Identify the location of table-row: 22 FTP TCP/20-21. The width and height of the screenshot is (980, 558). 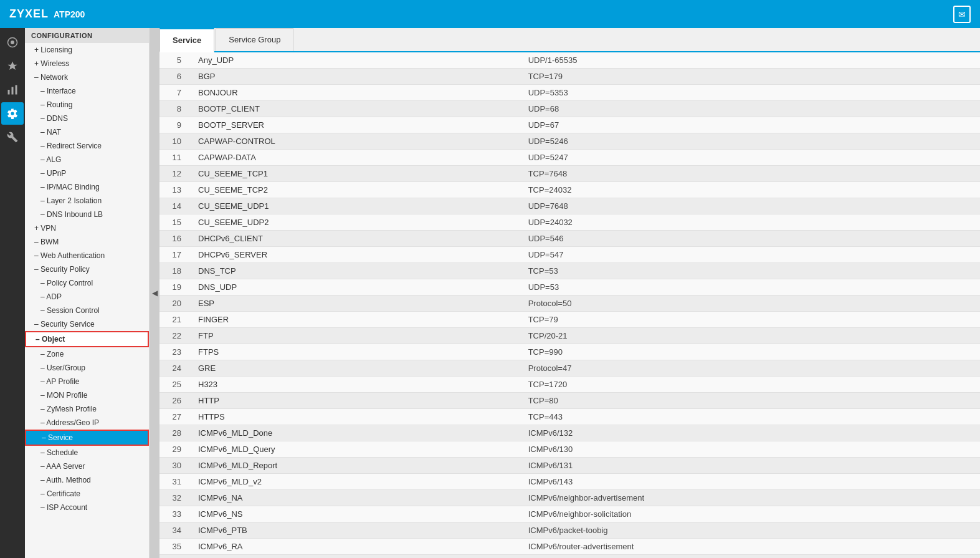
(569, 336).